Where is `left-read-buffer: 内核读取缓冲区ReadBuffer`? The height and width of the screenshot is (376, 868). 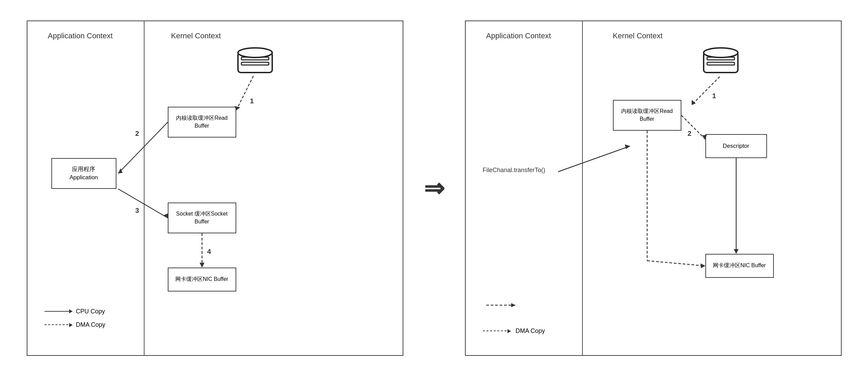 left-read-buffer: 内核读取缓冲区ReadBuffer is located at coordinates (202, 122).